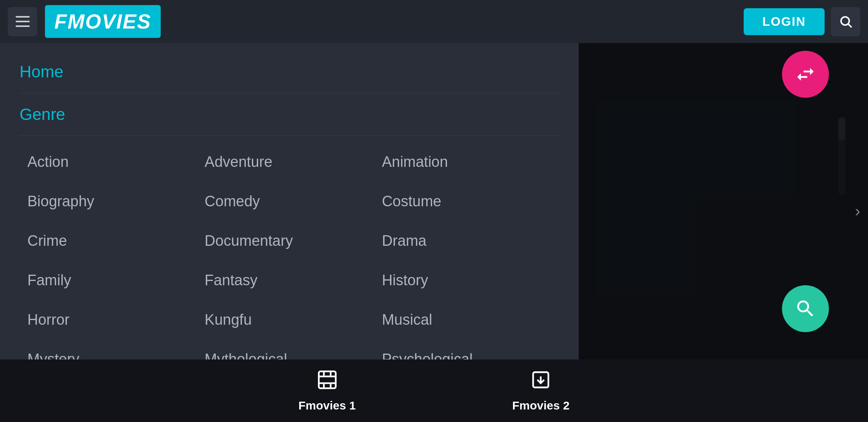  Describe the element at coordinates (112, 320) in the screenshot. I see `genre-item-horror: Horror` at that location.